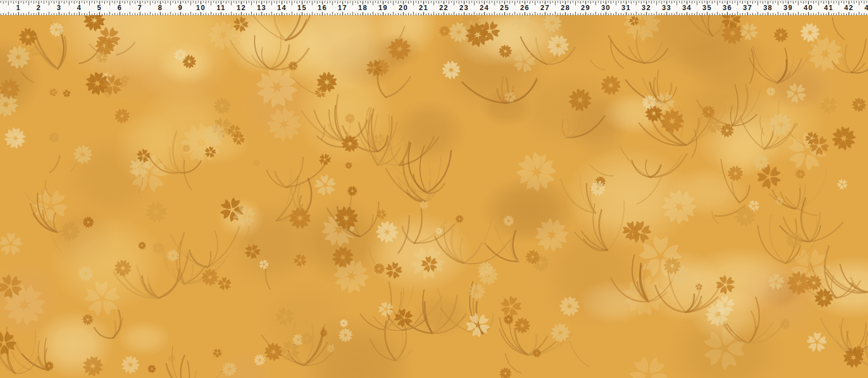 The width and height of the screenshot is (868, 378). I want to click on ruler-number: 8, so click(160, 8).